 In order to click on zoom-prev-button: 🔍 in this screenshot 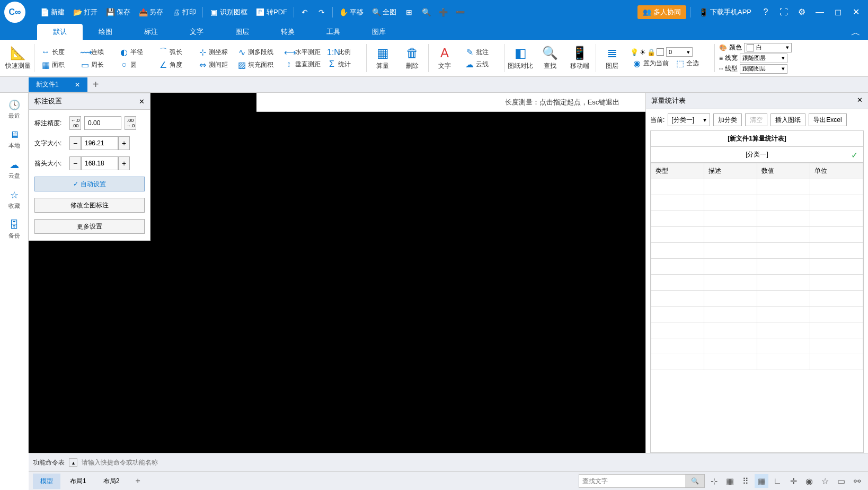, I will do `click(426, 12)`.